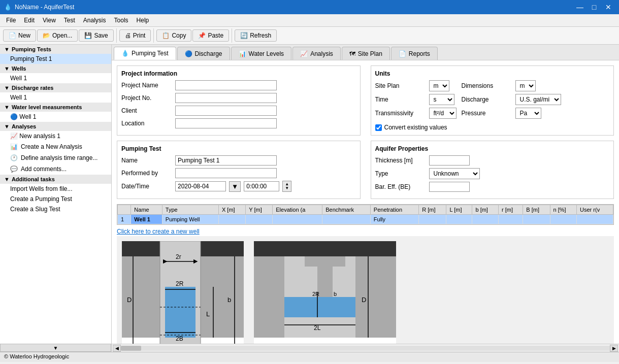  Describe the element at coordinates (580, 7) in the screenshot. I see `minimize-button: —` at that location.